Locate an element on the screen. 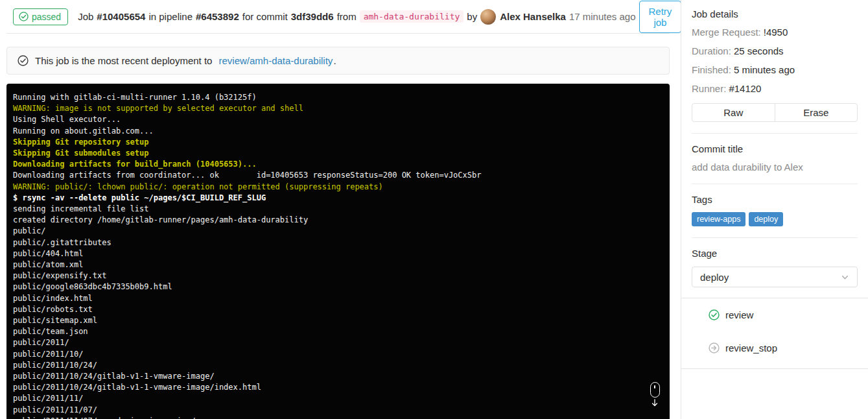 The width and height of the screenshot is (868, 419). branch-ref-badge: amh-data-durability is located at coordinates (412, 17).